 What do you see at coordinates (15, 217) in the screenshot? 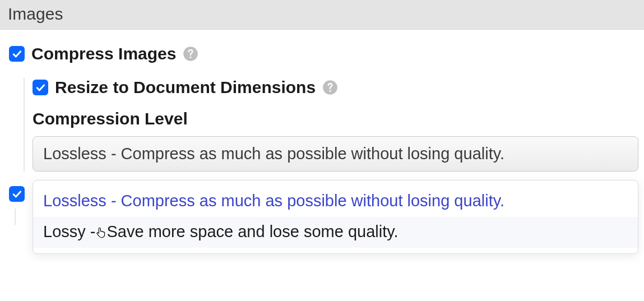
I see `nested-rule` at bounding box center [15, 217].